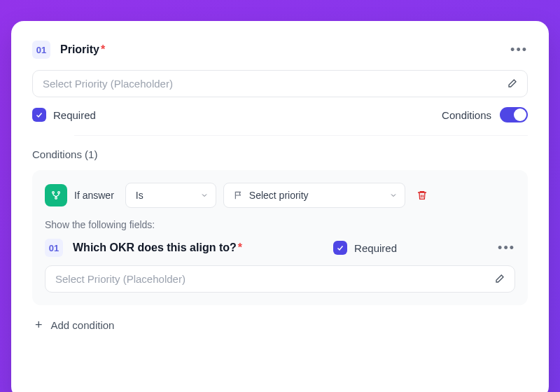  Describe the element at coordinates (94, 195) in the screenshot. I see `if-answer-label: If answer` at that location.